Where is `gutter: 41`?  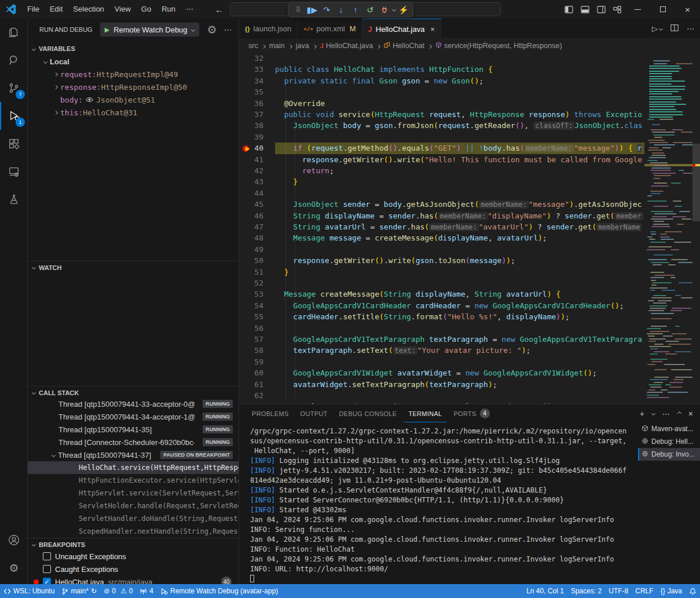
gutter: 41 is located at coordinates (257, 160).